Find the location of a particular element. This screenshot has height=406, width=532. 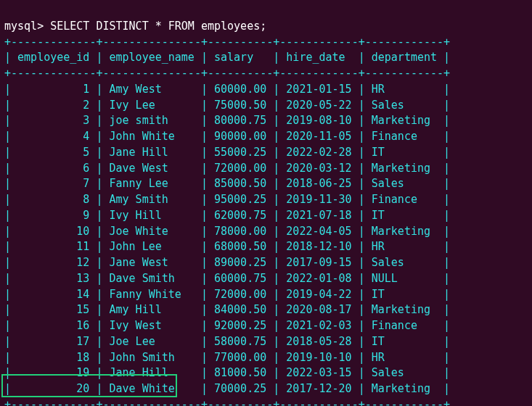

table-row: | 1 | Amy West | 60000.00 | 2021-01-15 |… is located at coordinates (227, 89).